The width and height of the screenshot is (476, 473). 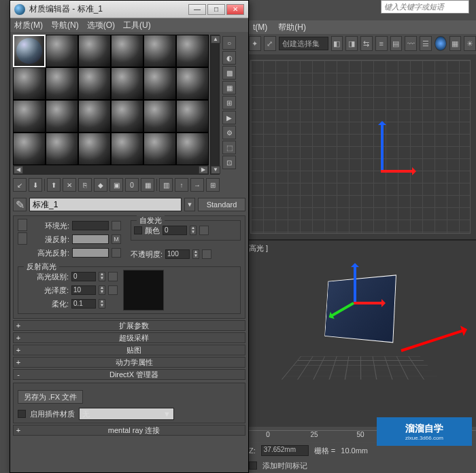 I want to click on show-map-icon: ▦, so click(x=148, y=185).